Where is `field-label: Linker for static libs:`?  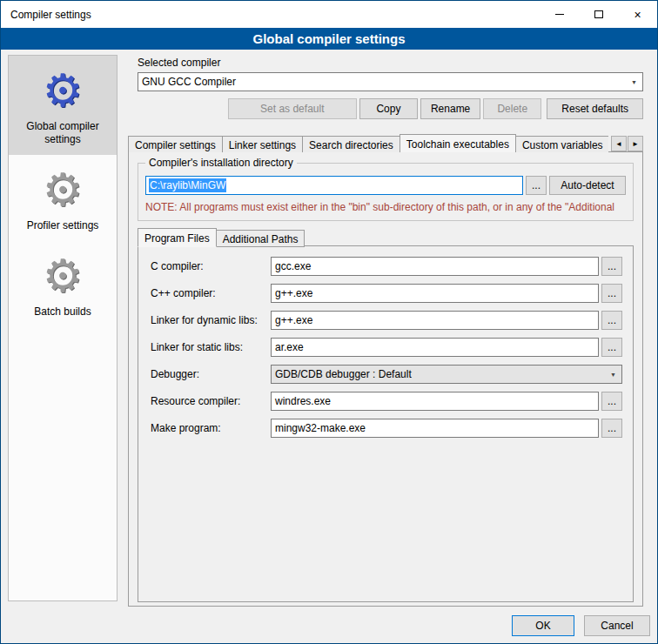 field-label: Linker for static libs: is located at coordinates (211, 347).